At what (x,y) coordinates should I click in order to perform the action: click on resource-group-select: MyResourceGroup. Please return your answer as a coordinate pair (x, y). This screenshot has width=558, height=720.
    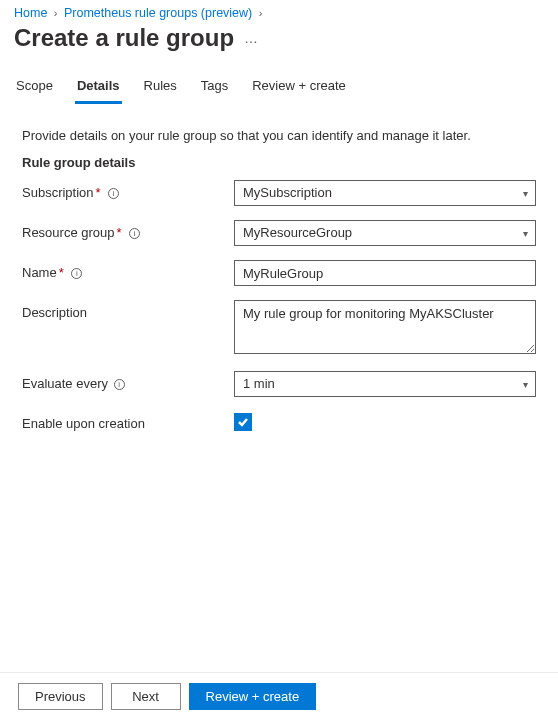
    Looking at the image, I should click on (385, 233).